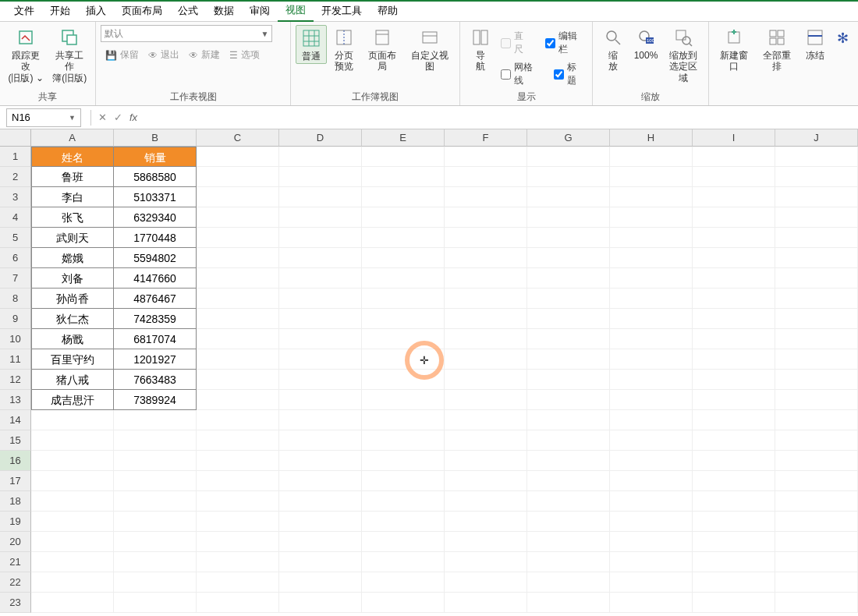  I want to click on cell-I15, so click(734, 441).